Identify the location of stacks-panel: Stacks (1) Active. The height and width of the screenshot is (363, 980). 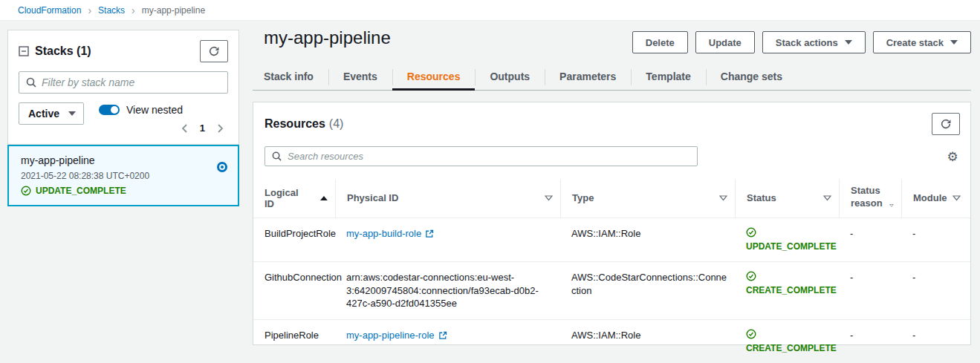
(123, 88).